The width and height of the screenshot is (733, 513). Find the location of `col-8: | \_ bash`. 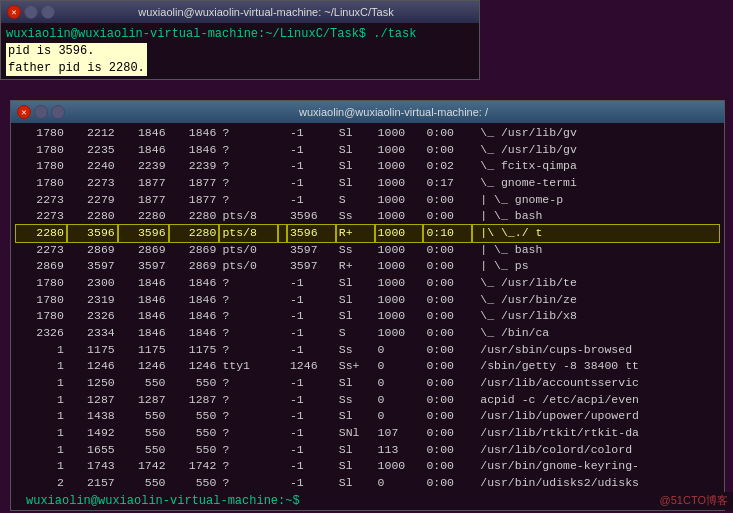

col-8: | \_ bash is located at coordinates (596, 250).